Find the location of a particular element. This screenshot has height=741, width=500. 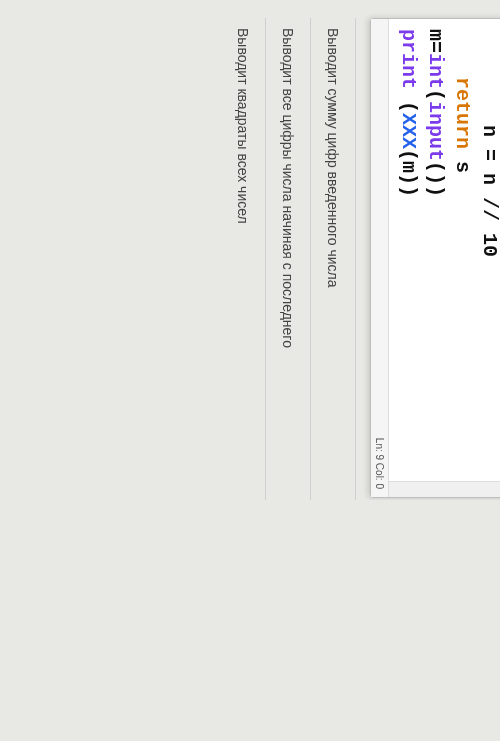

code-text: m= is located at coordinates (436, 41).